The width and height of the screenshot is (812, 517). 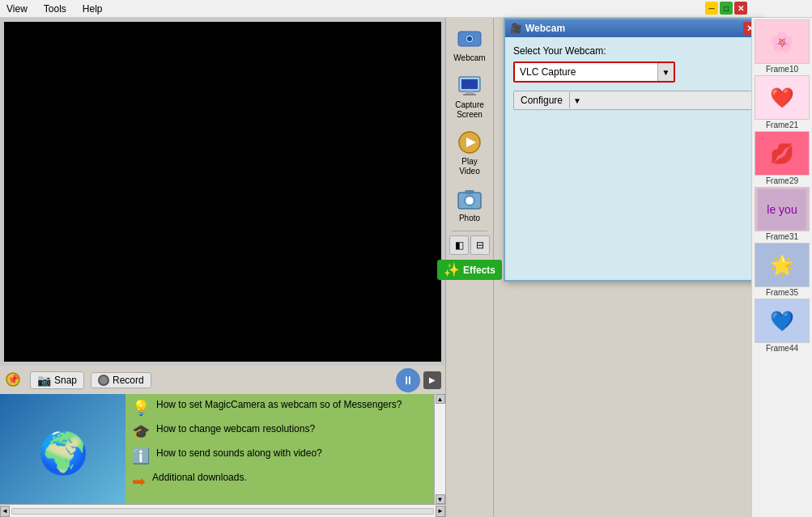 I want to click on frame-label: Frame31, so click(x=782, y=236).